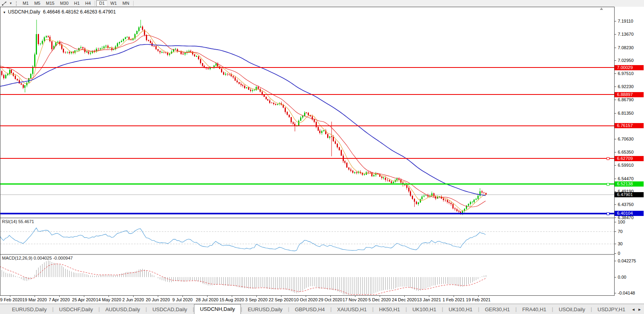  I want to click on date-label: 29 Oct 2020, so click(330, 300).